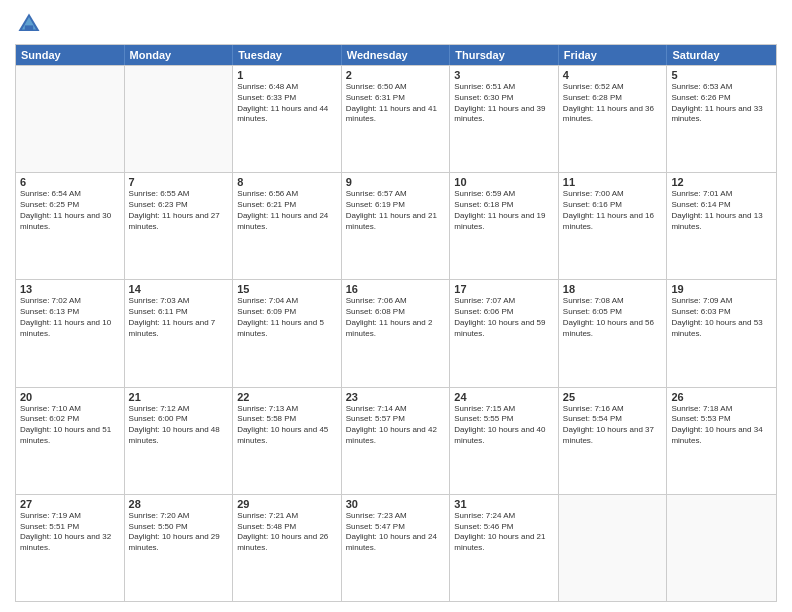 The height and width of the screenshot is (612, 792). I want to click on day-number: 24, so click(504, 397).